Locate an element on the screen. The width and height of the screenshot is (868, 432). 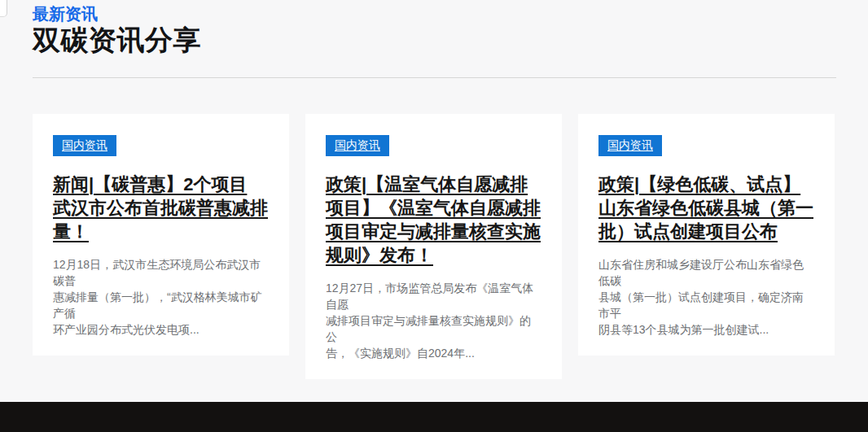
window-edge-tab is located at coordinates (3, 8).